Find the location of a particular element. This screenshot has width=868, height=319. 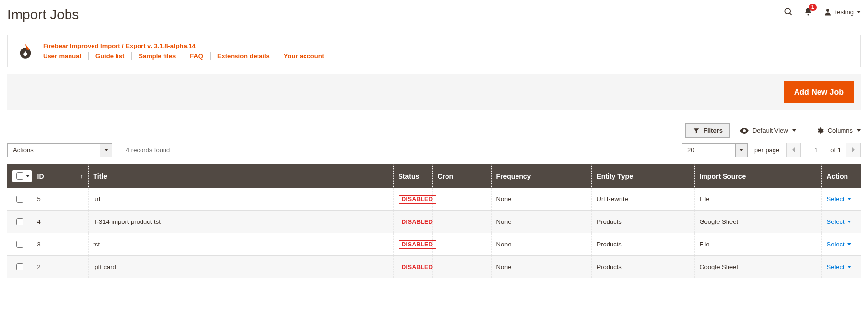

per-page-select: 20 is located at coordinates (715, 150).